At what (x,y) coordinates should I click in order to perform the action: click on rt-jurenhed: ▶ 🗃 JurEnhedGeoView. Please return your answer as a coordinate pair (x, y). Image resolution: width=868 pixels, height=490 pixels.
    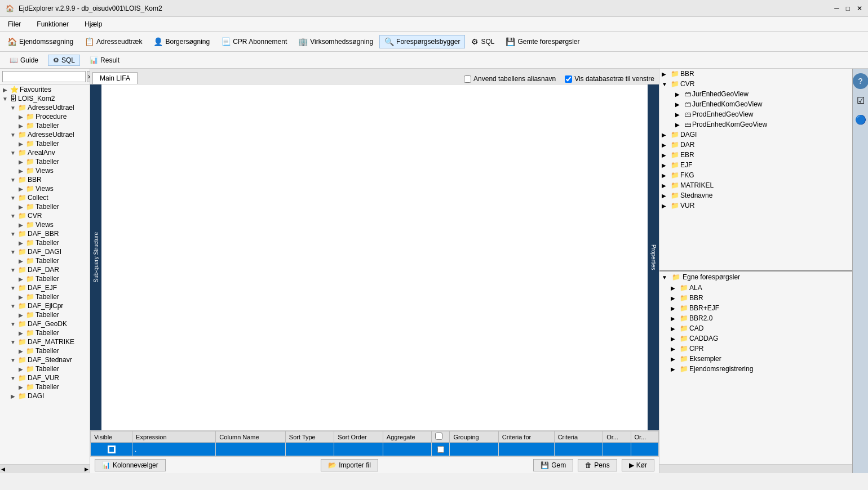
    Looking at the image, I should click on (756, 94).